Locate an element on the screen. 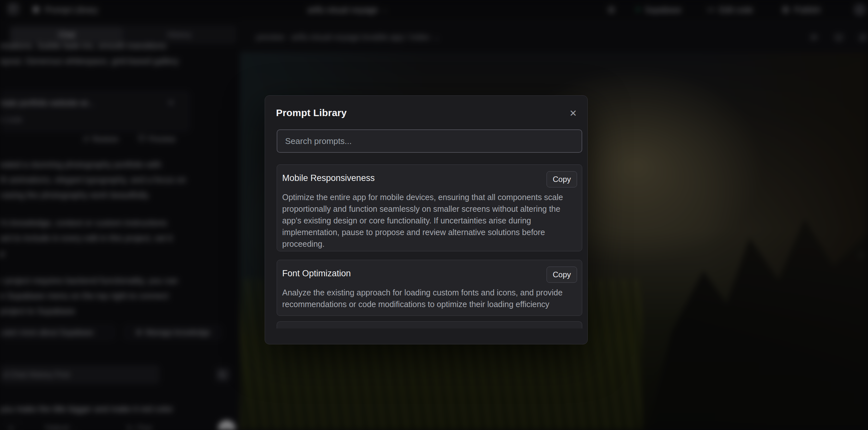 This screenshot has width=868, height=430. prompt-card: Font Optimization Copy Analyze the exist… is located at coordinates (429, 288).